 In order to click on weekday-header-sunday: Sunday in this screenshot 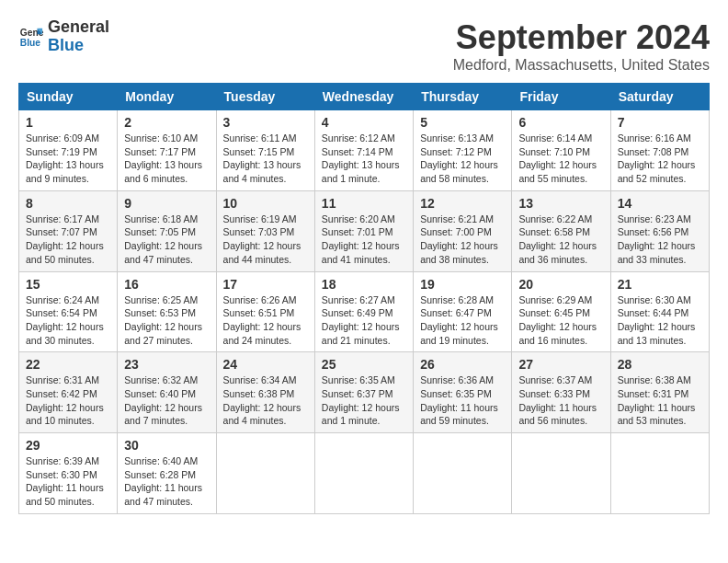, I will do `click(68, 98)`.